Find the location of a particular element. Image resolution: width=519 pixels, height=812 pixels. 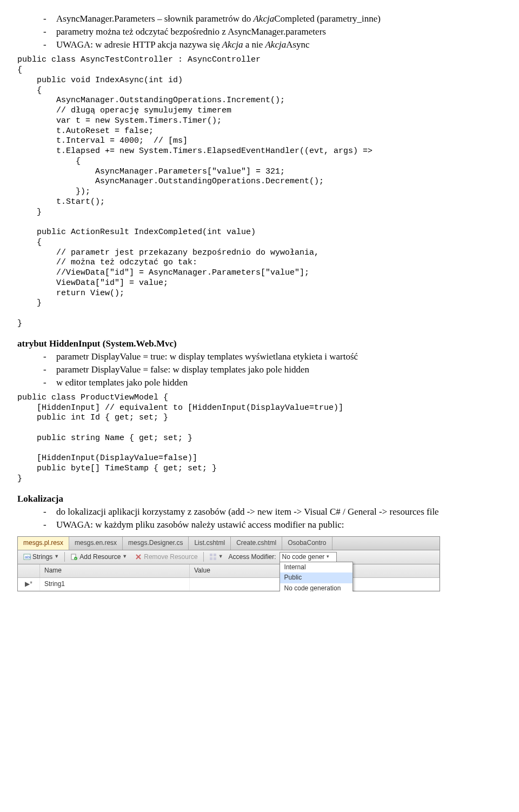

popup-item-label: No code generation is located at coordinates (312, 588).